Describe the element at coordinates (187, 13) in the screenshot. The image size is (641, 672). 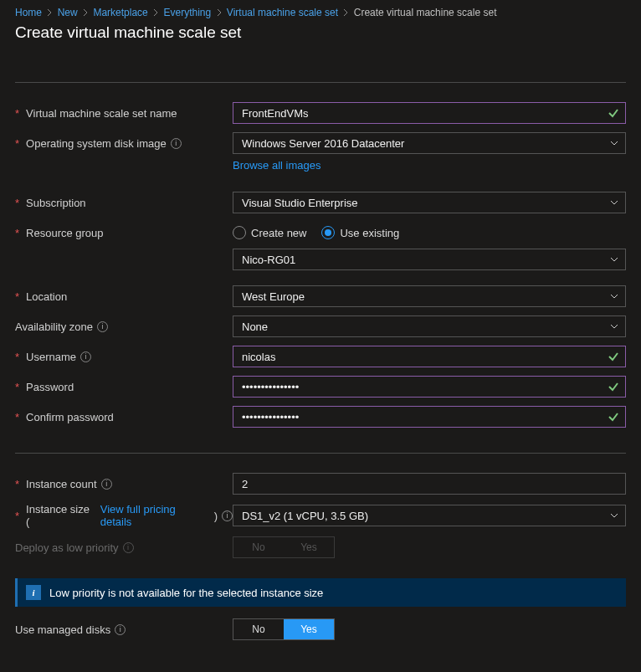
I see `breadcrumb-everything: Everything` at that location.